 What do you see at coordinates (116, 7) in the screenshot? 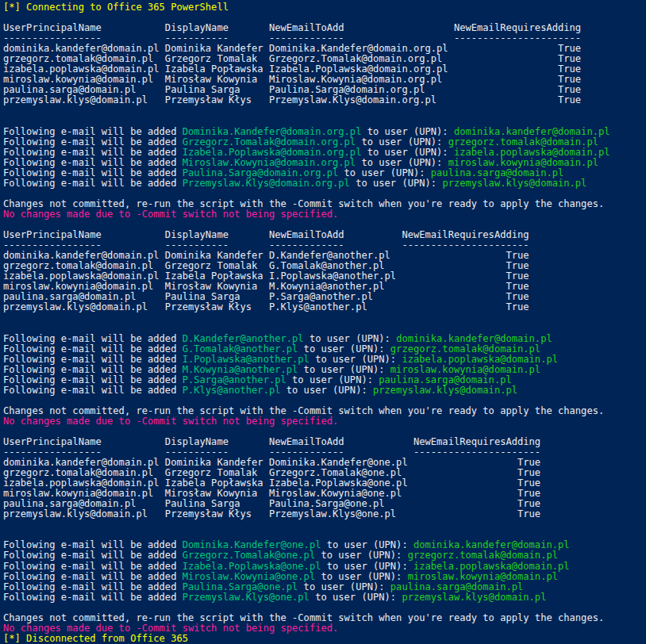
I see `status-text: [*] Connecting to Office 365 PowerShell` at bounding box center [116, 7].